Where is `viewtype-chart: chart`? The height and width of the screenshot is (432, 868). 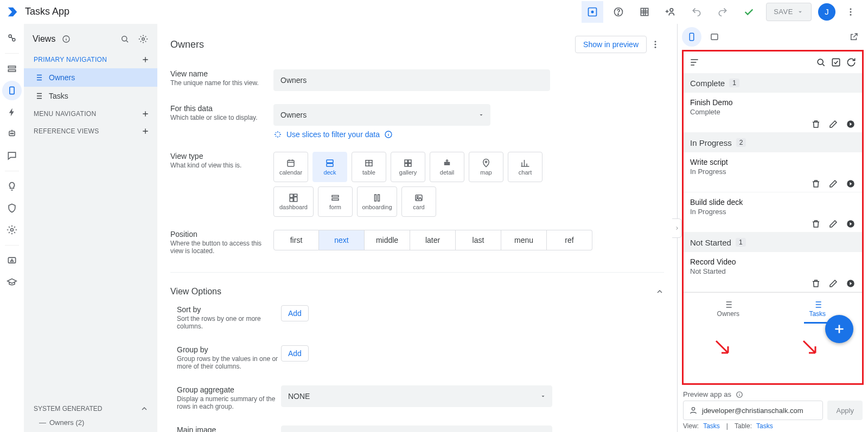 viewtype-chart: chart is located at coordinates (525, 167).